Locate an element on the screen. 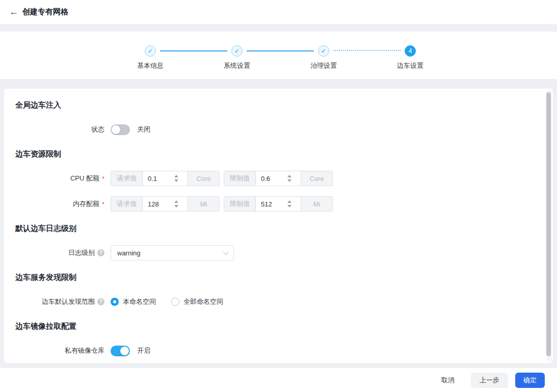 This screenshot has width=557, height=392. memory-limit-group: 限制值 Mi is located at coordinates (278, 204).